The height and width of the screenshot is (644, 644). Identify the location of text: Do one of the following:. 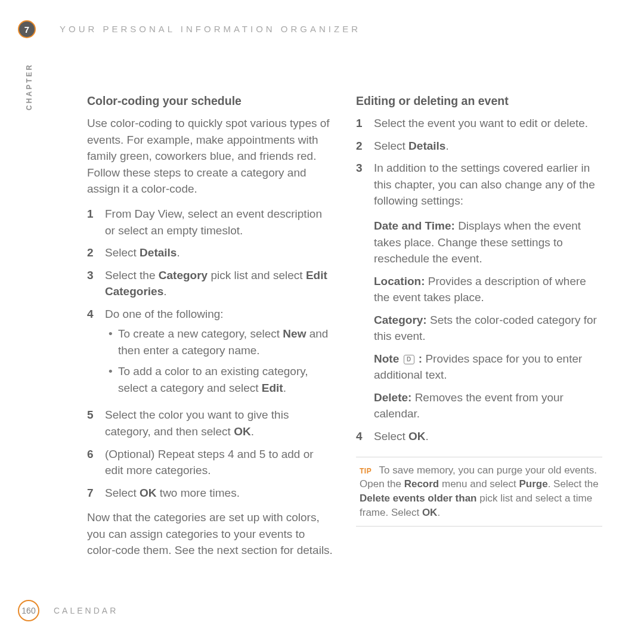
(165, 314).